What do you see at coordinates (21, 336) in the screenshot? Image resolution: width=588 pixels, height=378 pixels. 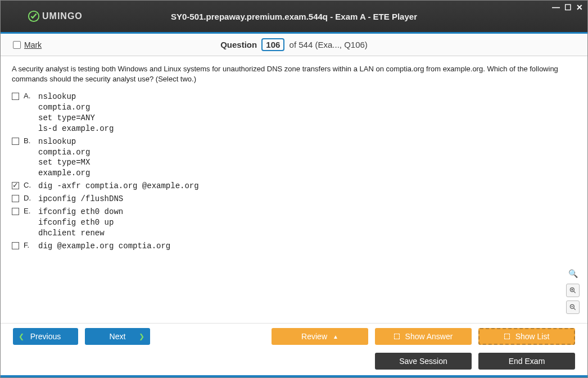 I see `chevron-left-icon: ❮` at bounding box center [21, 336].